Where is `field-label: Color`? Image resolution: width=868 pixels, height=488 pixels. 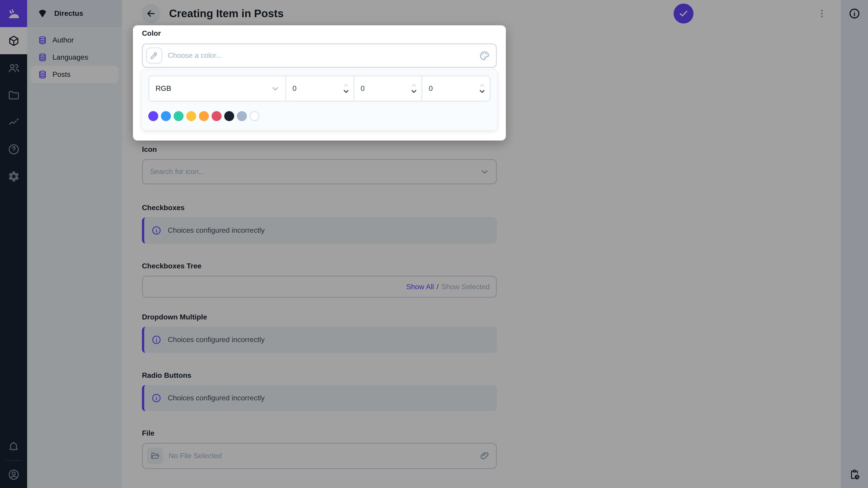
field-label: Color is located at coordinates (319, 34).